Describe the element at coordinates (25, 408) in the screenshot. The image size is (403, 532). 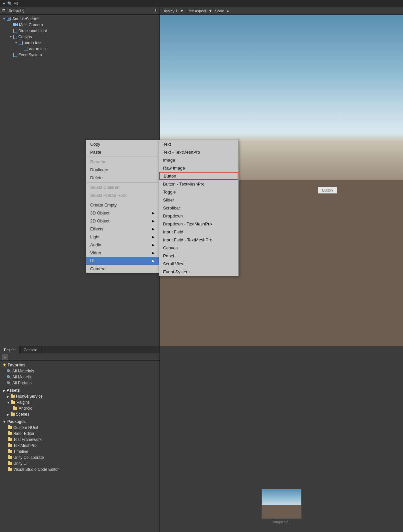
I see `android-label: Android` at that location.